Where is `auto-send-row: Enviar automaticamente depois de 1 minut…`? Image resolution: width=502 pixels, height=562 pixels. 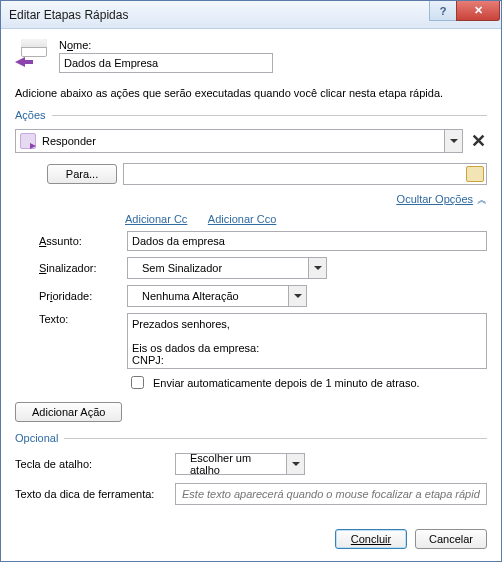
auto-send-row: Enviar automaticamente depois de 1 minut… is located at coordinates (307, 382).